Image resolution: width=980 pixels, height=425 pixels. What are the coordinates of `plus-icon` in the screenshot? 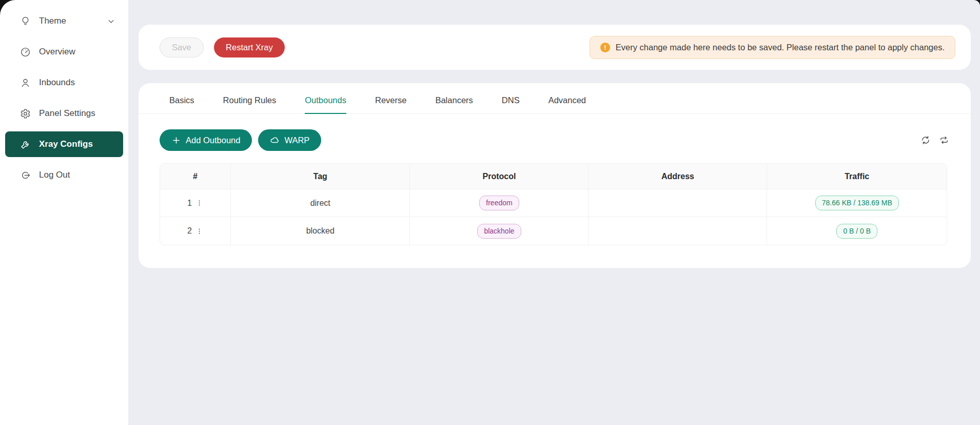 It's located at (177, 141).